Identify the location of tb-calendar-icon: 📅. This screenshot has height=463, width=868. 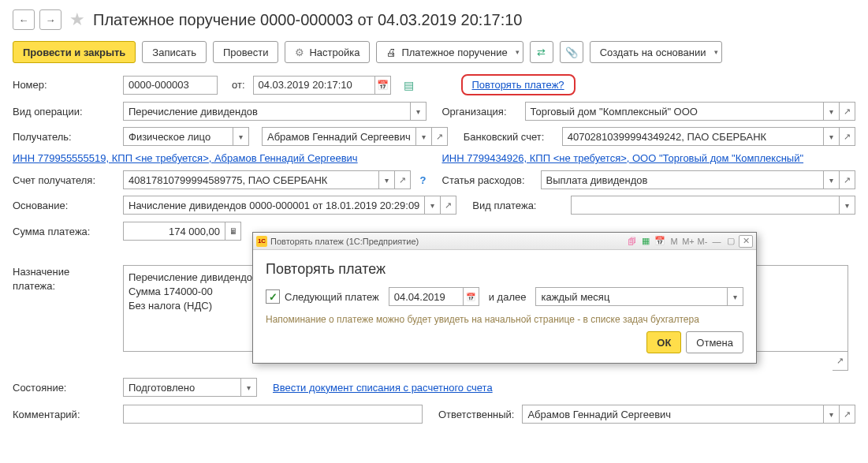
(660, 241).